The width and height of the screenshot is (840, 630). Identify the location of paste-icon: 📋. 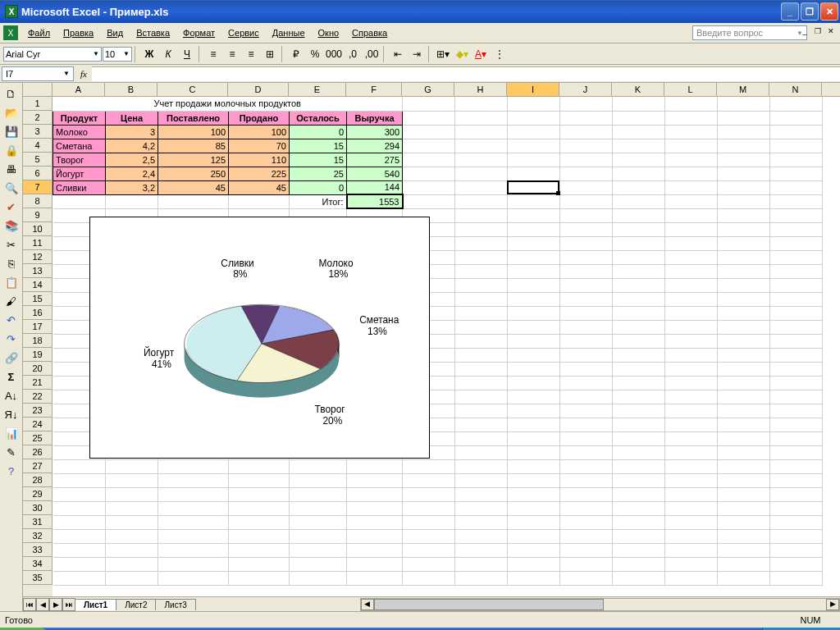
(11, 282).